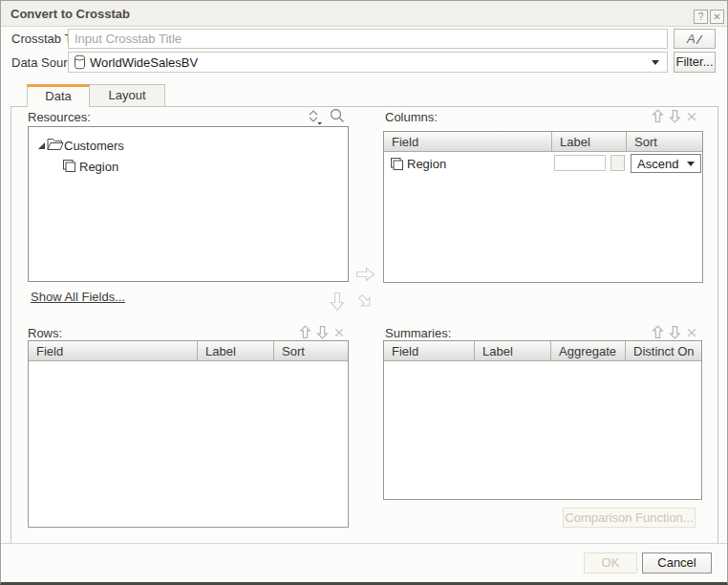 The width and height of the screenshot is (728, 585). I want to click on columns-table-row: Region Ascend, so click(543, 163).